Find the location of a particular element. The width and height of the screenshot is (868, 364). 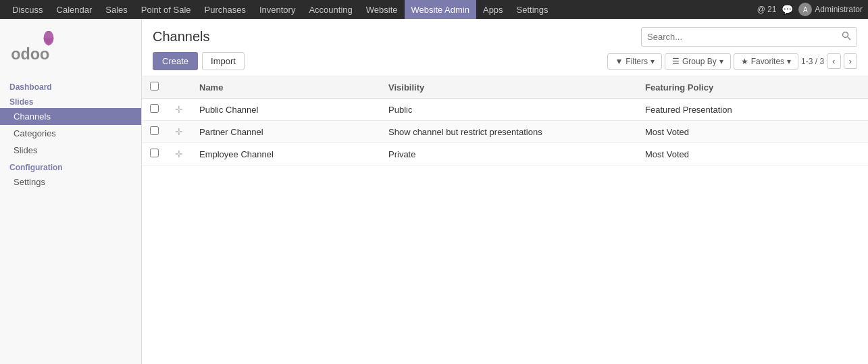

row-featuring-policy: Featured Presentation is located at coordinates (752, 109).